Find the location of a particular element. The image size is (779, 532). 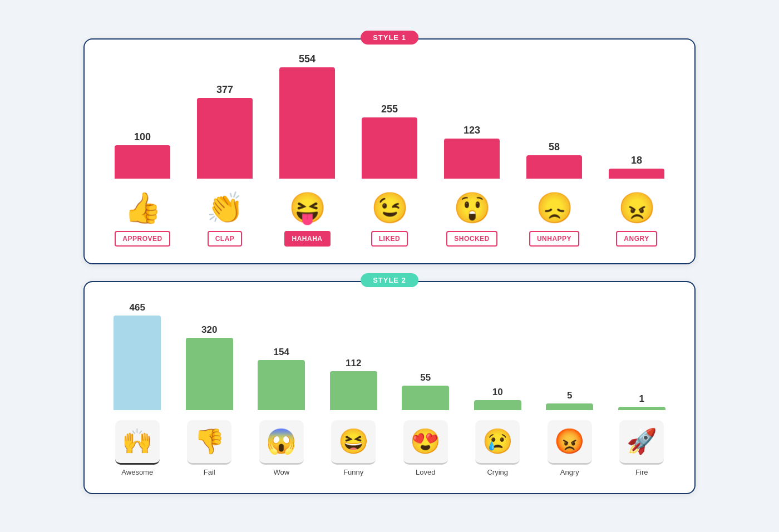

style2-emoji-box-2: 😱 is located at coordinates (282, 442).